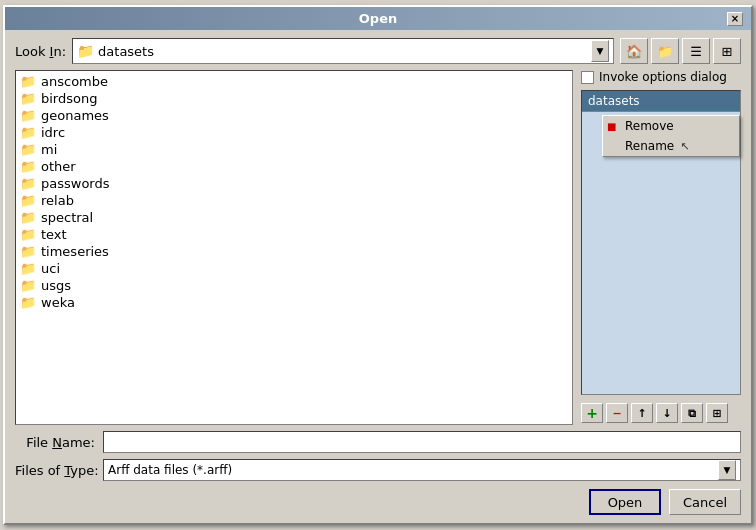 The height and width of the screenshot is (530, 756). What do you see at coordinates (75, 252) in the screenshot?
I see `file-name-label: timeseries` at bounding box center [75, 252].